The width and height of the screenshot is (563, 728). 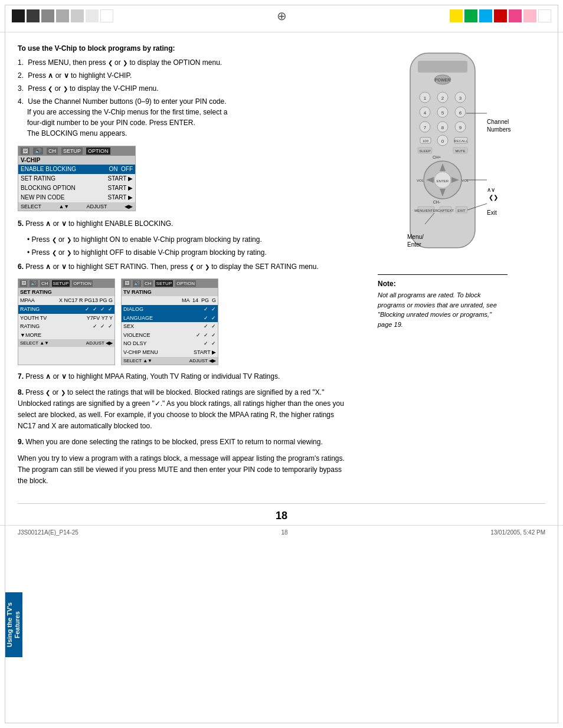 What do you see at coordinates (183, 224) in the screenshot?
I see `step-5-main: 5. Press or to highlight ENABLE BLOCKING…` at bounding box center [183, 224].